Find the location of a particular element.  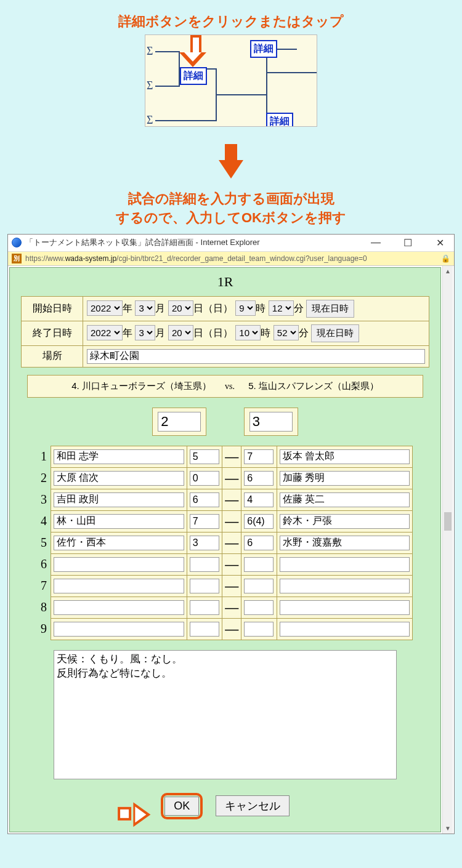

end-minute-select: 52 is located at coordinates (286, 332).